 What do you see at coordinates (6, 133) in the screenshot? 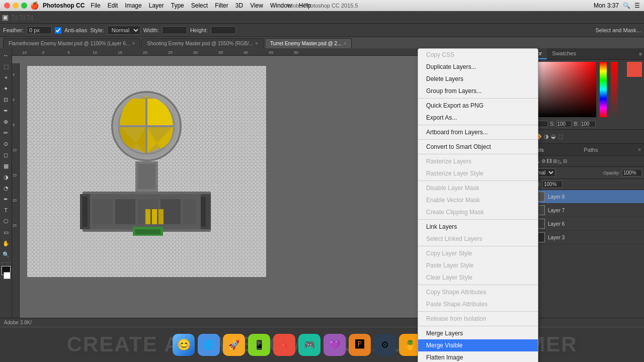
I see `brush-tool: ✏` at bounding box center [6, 133].